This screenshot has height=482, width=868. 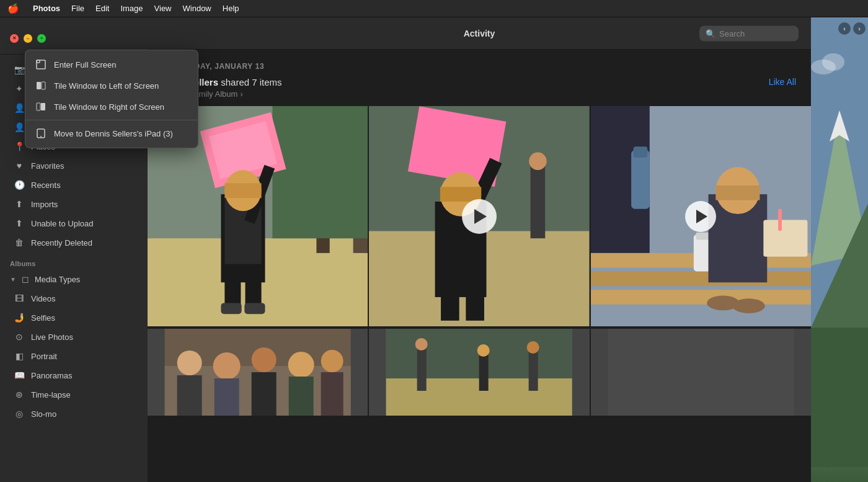 I want to click on favorites-icon: ♥, so click(x=19, y=166).